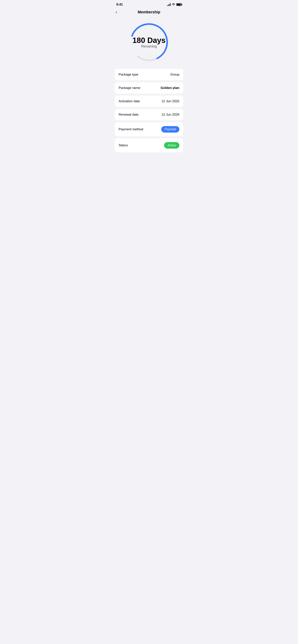 Image resolution: width=298 pixels, height=644 pixels. I want to click on status-label: Status, so click(123, 146).